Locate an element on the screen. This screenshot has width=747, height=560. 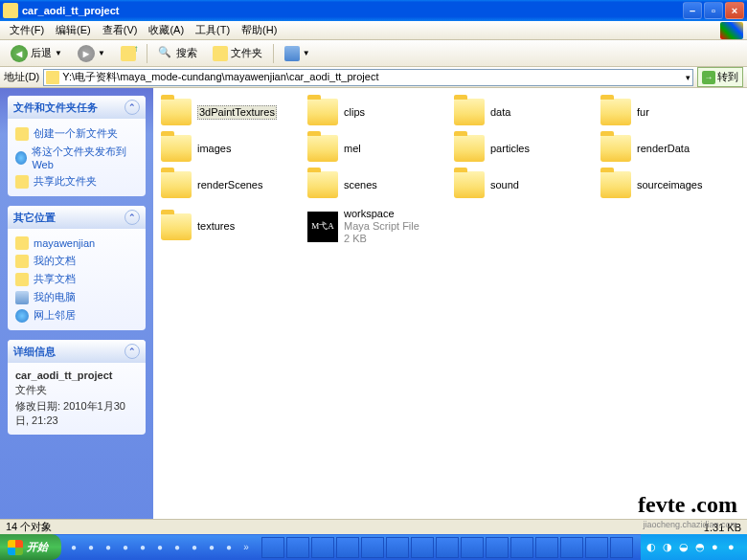
folder-item: 3dPaintTextures is located at coordinates (230, 112).